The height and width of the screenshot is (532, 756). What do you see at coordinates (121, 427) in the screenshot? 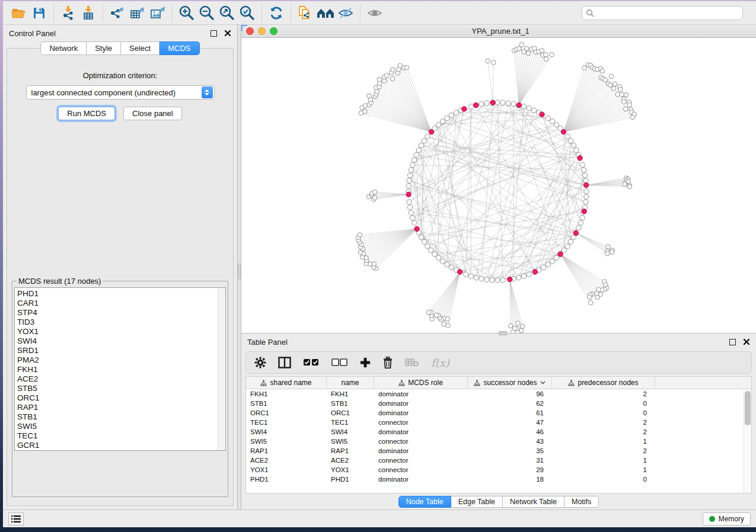
I see `list-item: SWI5` at bounding box center [121, 427].